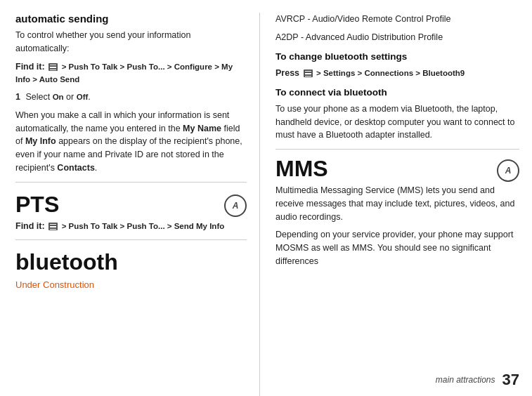 The height and width of the screenshot is (396, 532). What do you see at coordinates (308, 73) in the screenshot?
I see `menu-icon-change` at bounding box center [308, 73].